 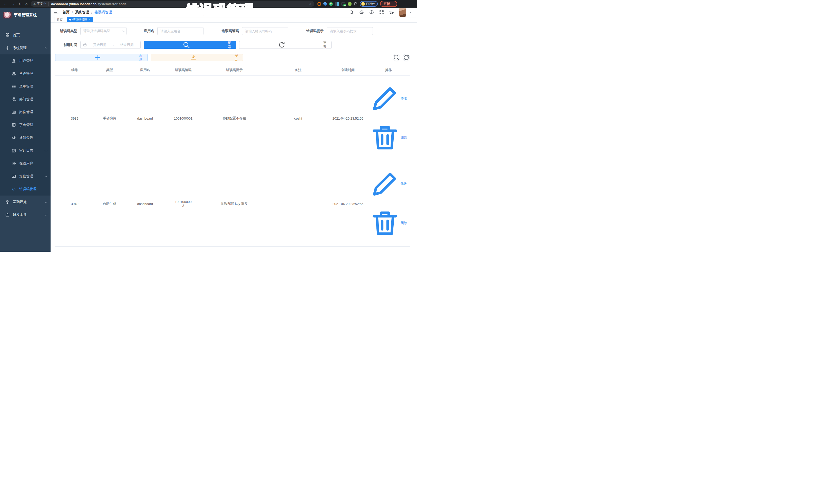 I want to click on sidebar-item-角色管理: 角色管理, so click(x=25, y=74).